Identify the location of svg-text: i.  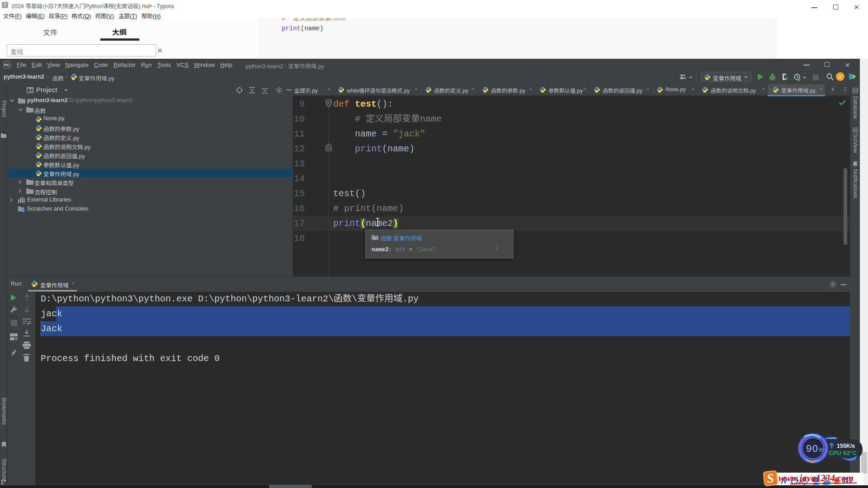
(23, 211).